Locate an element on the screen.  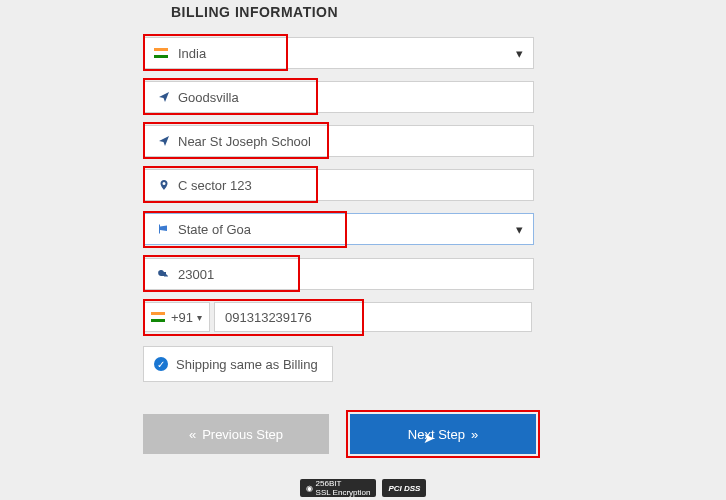
state-value: State of Goa is located at coordinates (210, 230).